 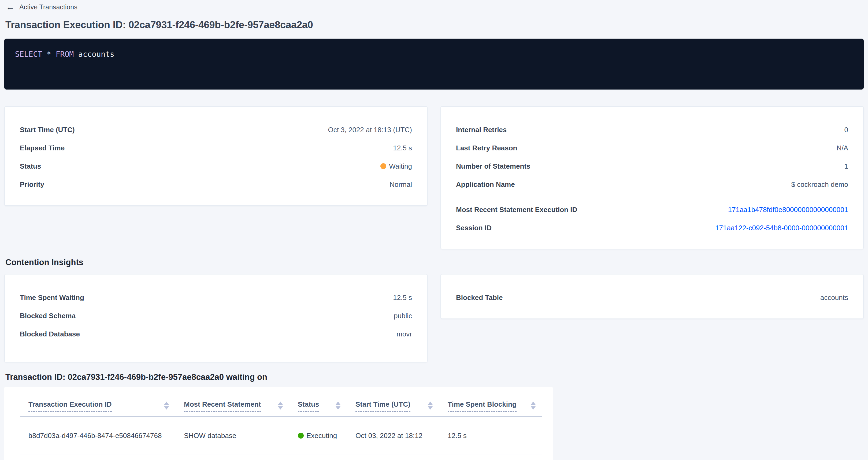 What do you see at coordinates (32, 185) in the screenshot?
I see `row-label: Priority` at bounding box center [32, 185].